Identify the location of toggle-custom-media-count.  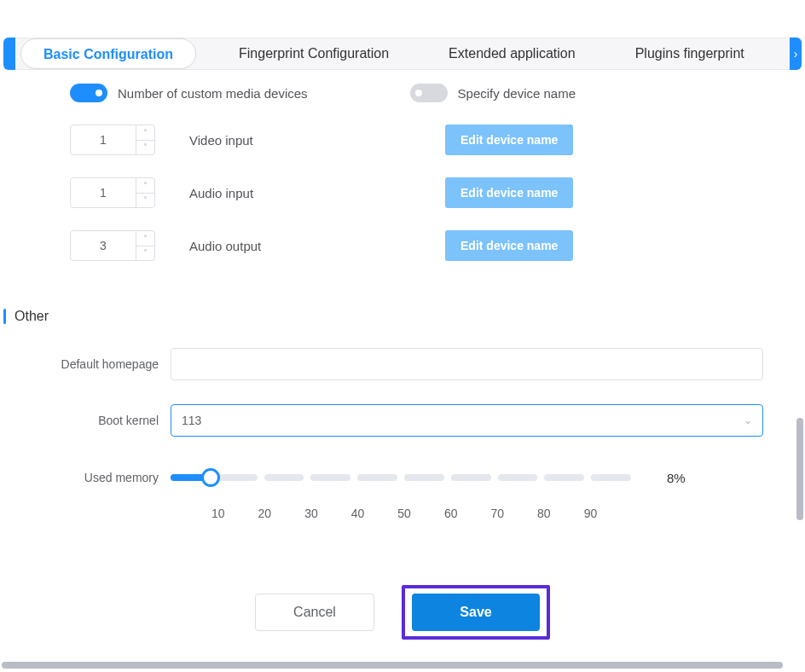
(89, 93).